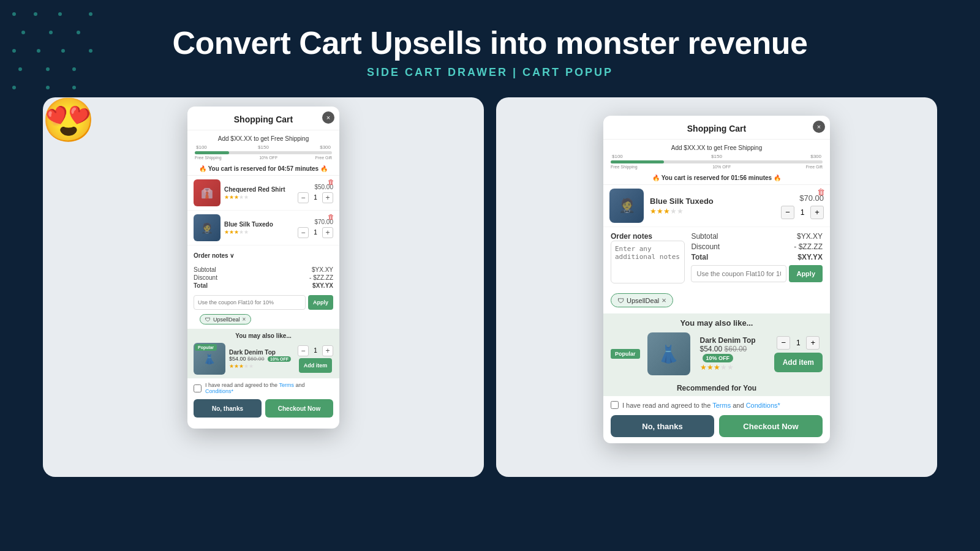 The height and width of the screenshot is (551, 980). Describe the element at coordinates (328, 118) in the screenshot. I see `left-cart-close-button: ×` at that location.